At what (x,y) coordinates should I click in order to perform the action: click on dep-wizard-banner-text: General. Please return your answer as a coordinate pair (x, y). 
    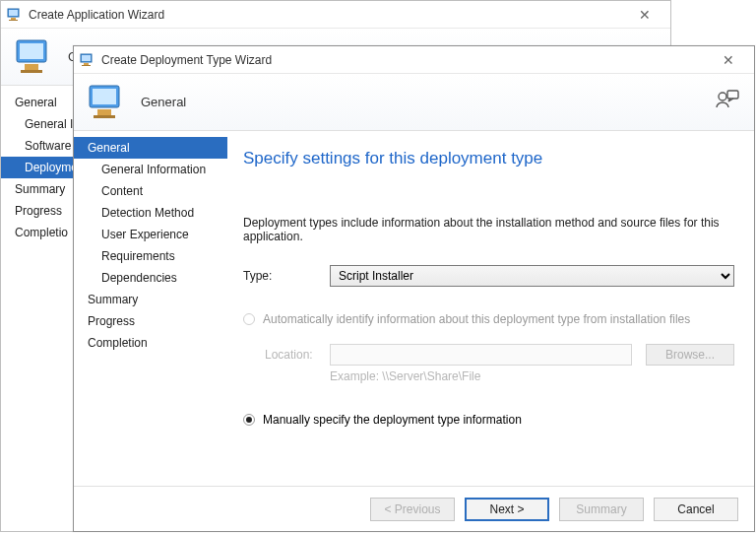
    Looking at the image, I should click on (163, 102).